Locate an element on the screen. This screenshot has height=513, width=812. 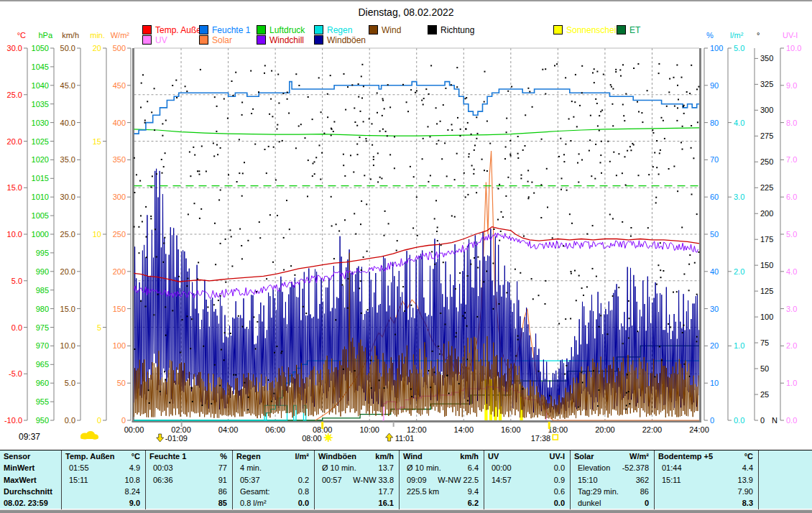
svg-text: 25 is located at coordinates (765, 394).